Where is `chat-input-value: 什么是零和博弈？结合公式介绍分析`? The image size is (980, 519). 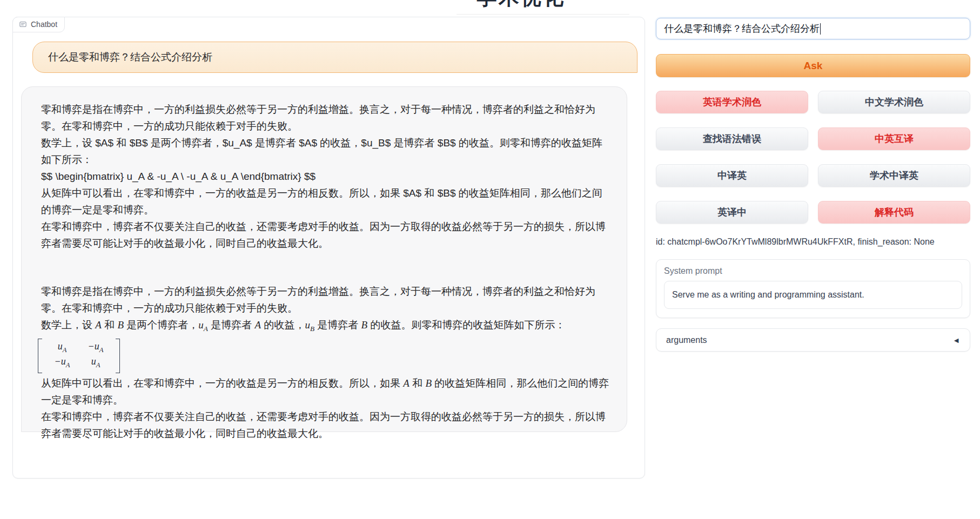 chat-input-value: 什么是零和博弈？结合公式介绍分析 is located at coordinates (742, 29).